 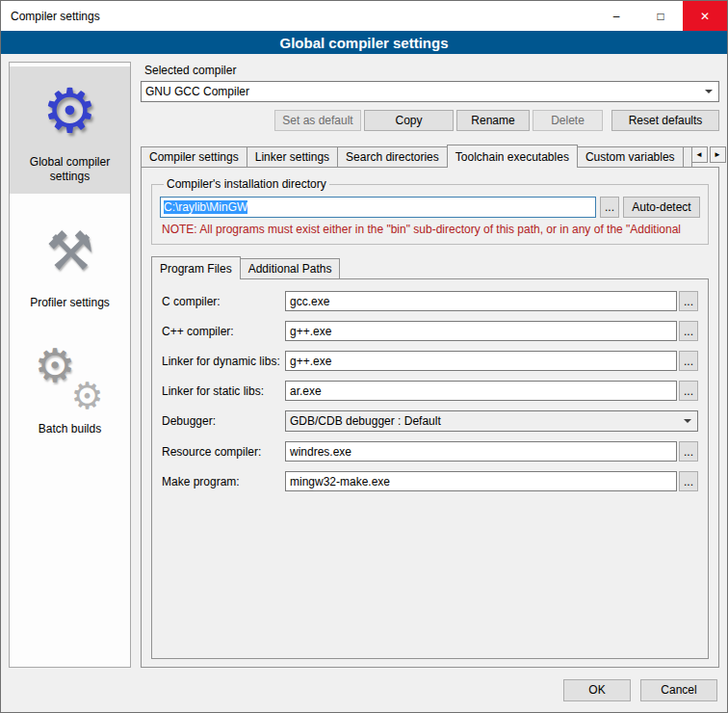 What do you see at coordinates (699, 154) in the screenshot?
I see `tab-scroll-left-icon: ◄` at bounding box center [699, 154].